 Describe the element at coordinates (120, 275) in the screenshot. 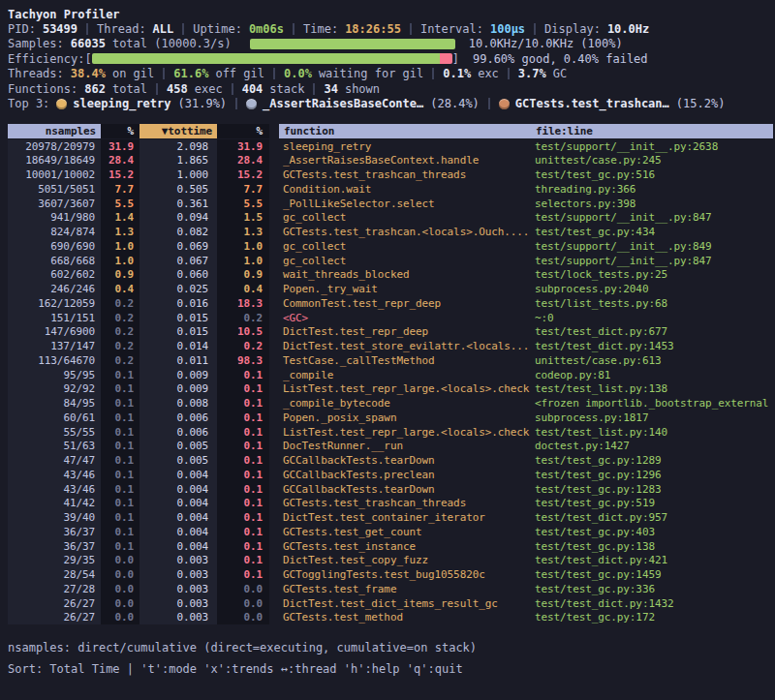

I see `direct-pct-cell: 0.9` at that location.